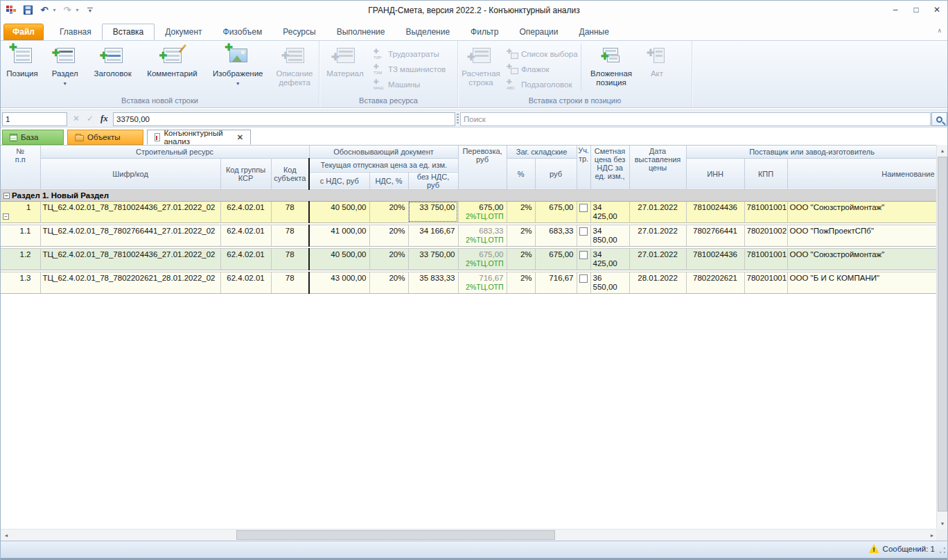  What do you see at coordinates (54, 10) in the screenshot?
I see `undo-dropdown-icon: ▼` at bounding box center [54, 10].